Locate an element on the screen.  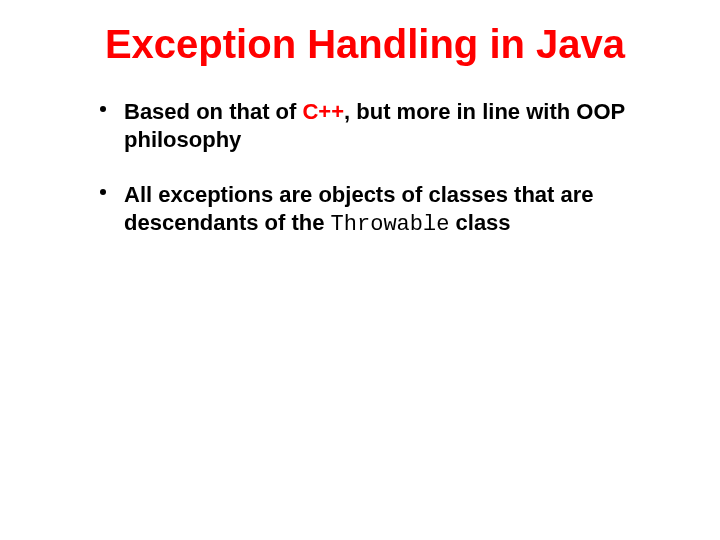
list-item: All exceptions are objects of classes th… is located at coordinates (385, 210).